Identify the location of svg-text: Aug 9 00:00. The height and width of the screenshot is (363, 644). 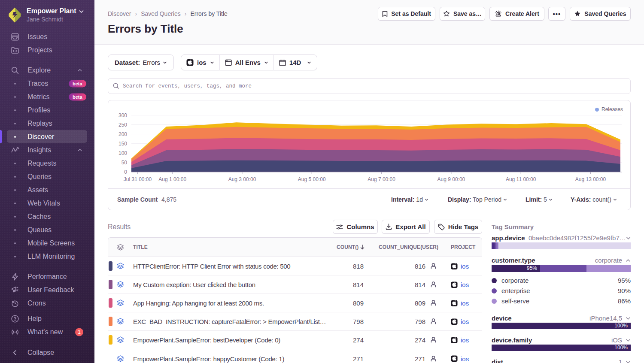
(452, 179).